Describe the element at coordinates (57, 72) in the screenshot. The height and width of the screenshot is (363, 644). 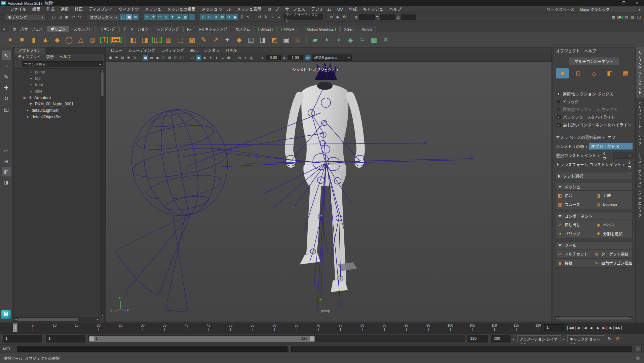
I see `outliner-item: ▪◂persp` at that location.